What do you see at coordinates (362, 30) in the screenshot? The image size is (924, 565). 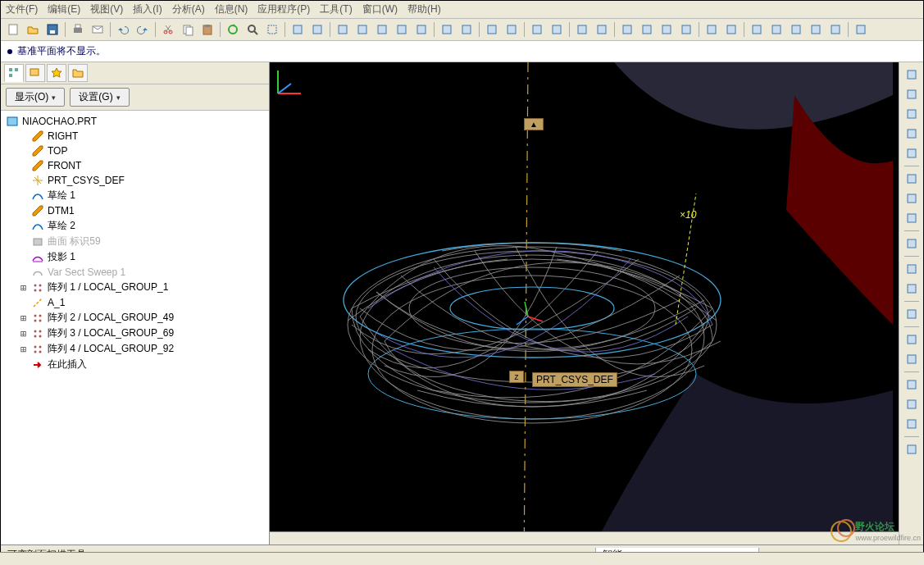 I see `zoom-out-button` at bounding box center [362, 30].